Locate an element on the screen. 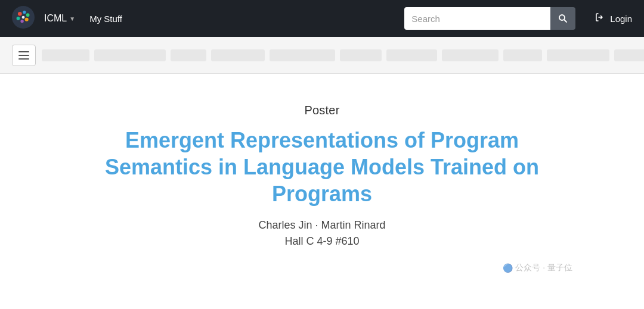  brand-label: ICML is located at coordinates (55, 18).